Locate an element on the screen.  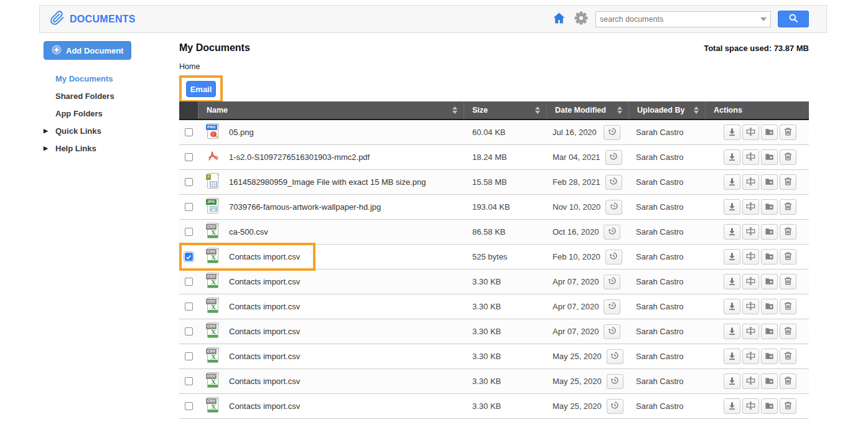
email-button: Email is located at coordinates (201, 89).